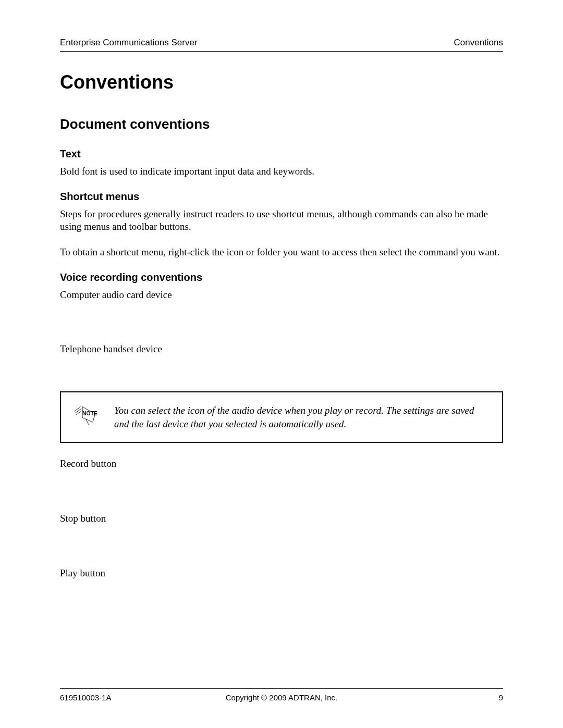 The width and height of the screenshot is (563, 728). Describe the element at coordinates (282, 573) in the screenshot. I see `voice-item-play: Play button` at that location.